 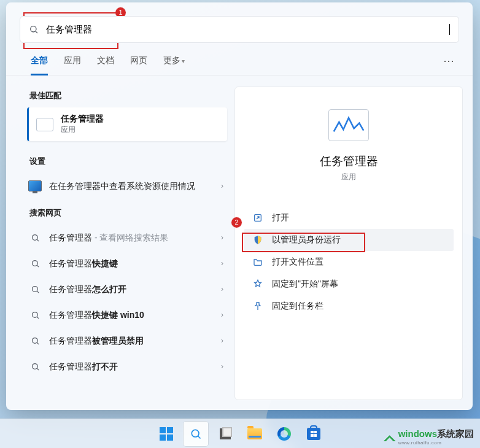 I want to click on best-match-title: 任务管理器, so click(x=82, y=119).